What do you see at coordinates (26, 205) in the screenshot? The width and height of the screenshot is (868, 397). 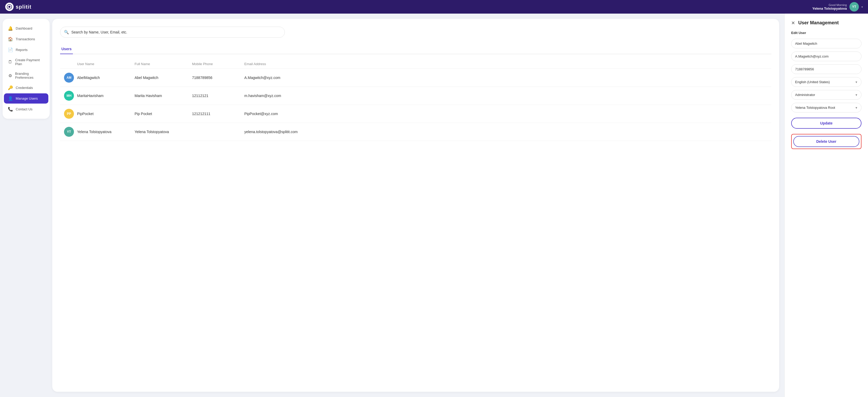 I see `sidebar: 🔔 Dashboard 🏠 Transactions 📄 Reports 🗒 C…` at bounding box center [26, 205].